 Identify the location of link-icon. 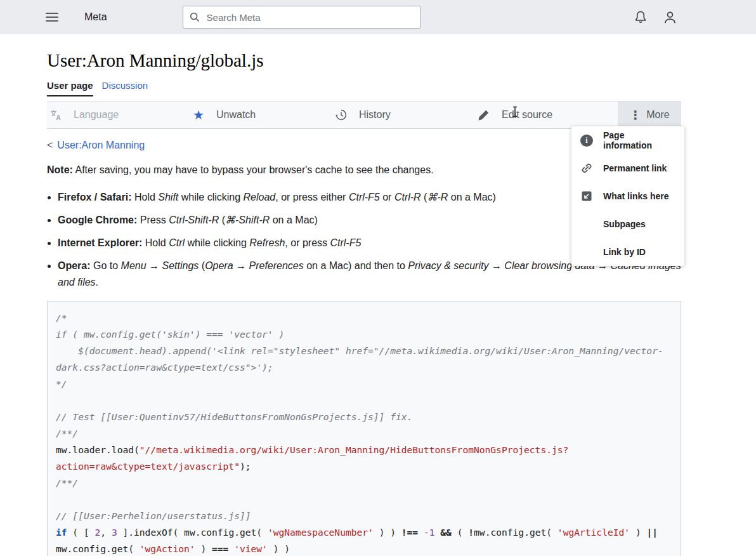
(587, 168).